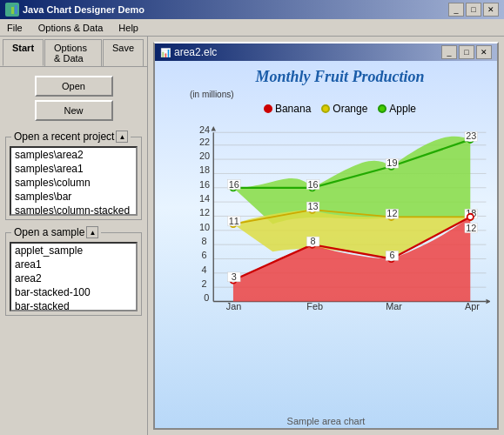 This screenshot has width=504, height=435. Describe the element at coordinates (73, 264) in the screenshot. I see `sample-list-item: area1` at that location.